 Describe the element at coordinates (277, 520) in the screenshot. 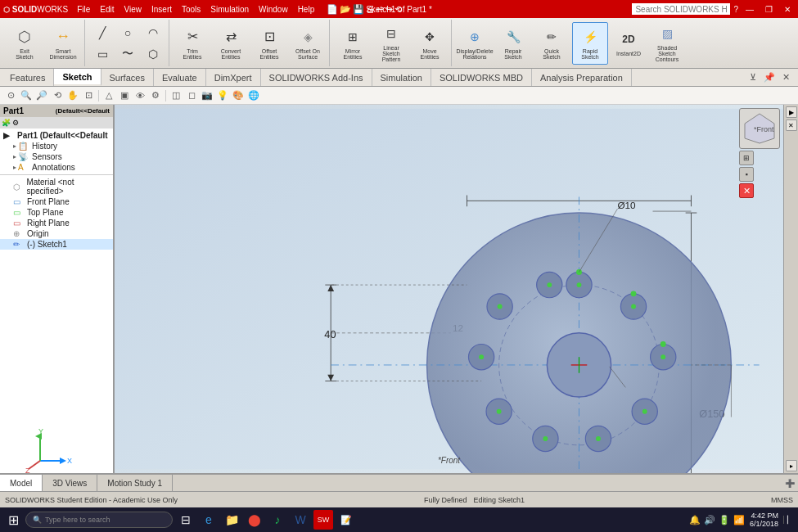

I see `taskbar-spotify-icon: ♪` at that location.